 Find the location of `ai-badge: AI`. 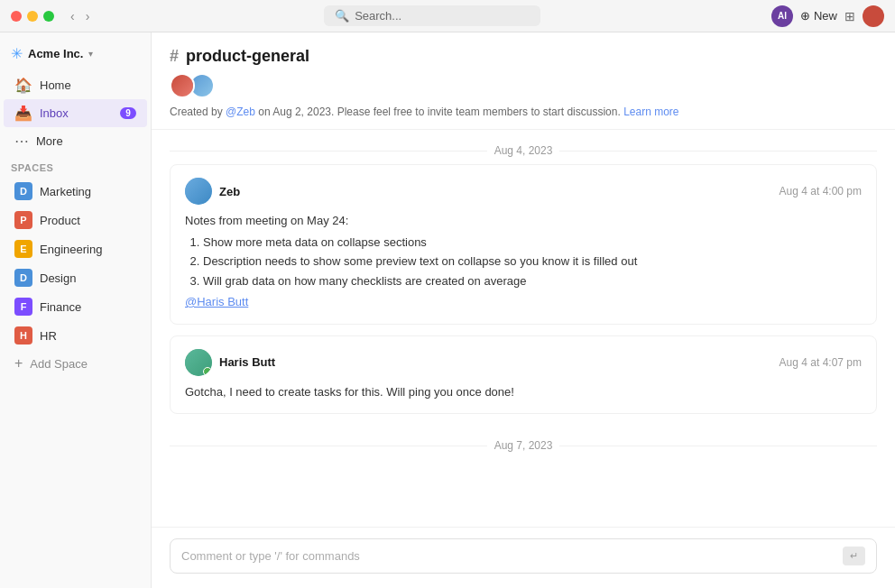

ai-badge: AI is located at coordinates (782, 16).